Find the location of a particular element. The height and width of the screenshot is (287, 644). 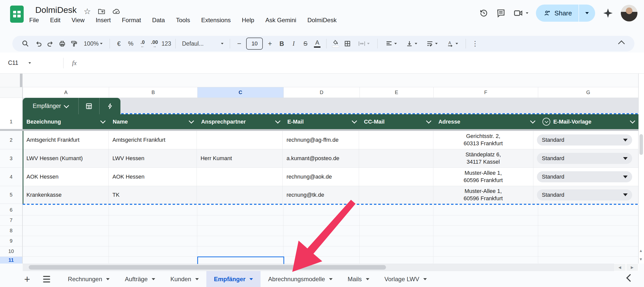

scroll-left-button: ◀ is located at coordinates (620, 267).